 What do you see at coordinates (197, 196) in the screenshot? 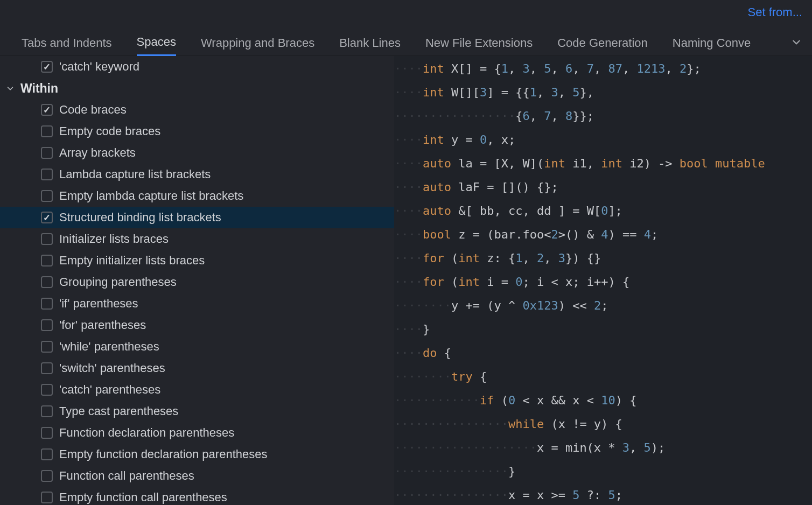
I see `option-empty-lambda-capture-list-brackets: Empty lambda capture list brackets` at bounding box center [197, 196].